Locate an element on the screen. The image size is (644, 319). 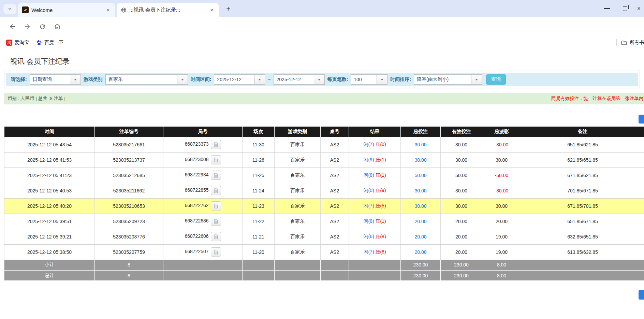
per-page-dropdown-button is located at coordinates (382, 79).